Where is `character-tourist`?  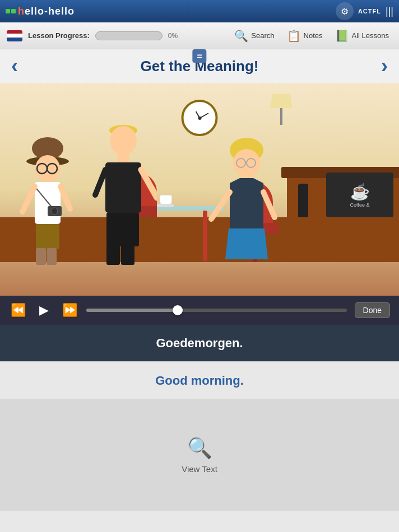
character-tourist is located at coordinates (53, 198).